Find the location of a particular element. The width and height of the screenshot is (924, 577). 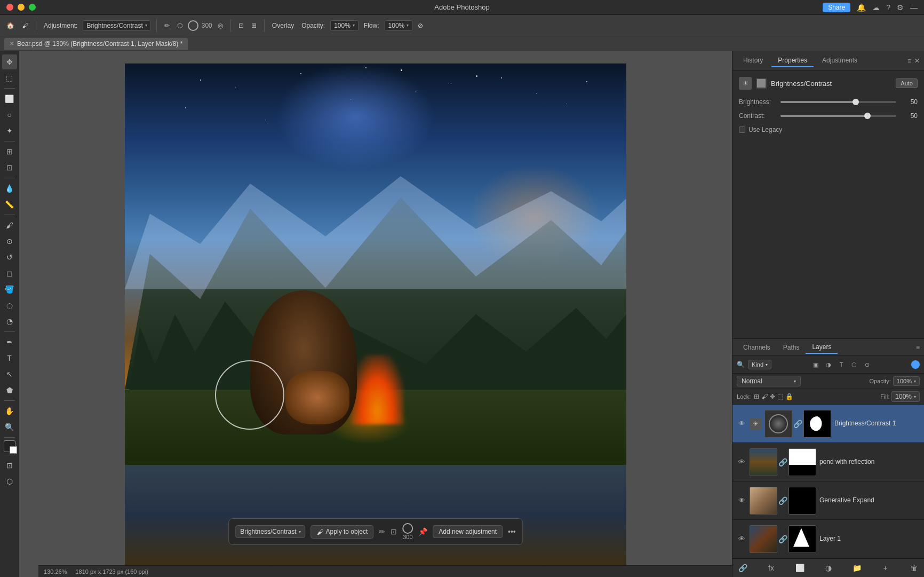

maximize-button is located at coordinates (32, 7).